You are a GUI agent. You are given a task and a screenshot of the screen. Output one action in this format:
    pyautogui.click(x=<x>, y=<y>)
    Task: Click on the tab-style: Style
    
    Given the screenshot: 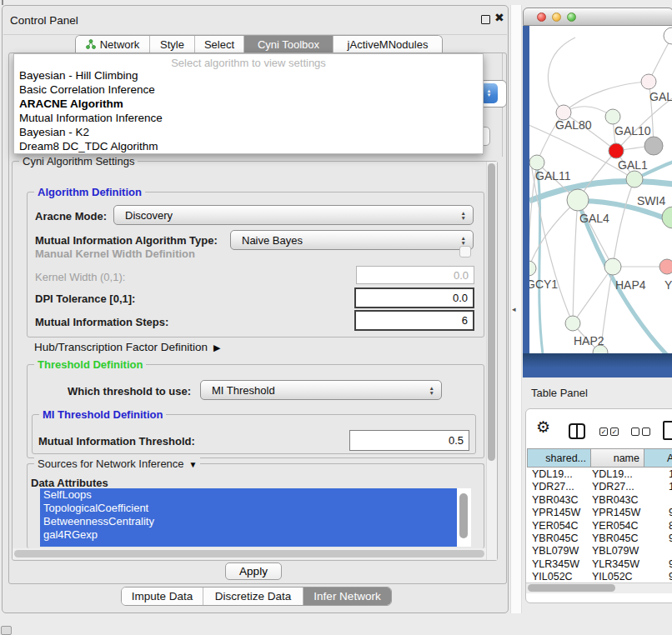 What is the action you would take?
    pyautogui.click(x=172, y=44)
    